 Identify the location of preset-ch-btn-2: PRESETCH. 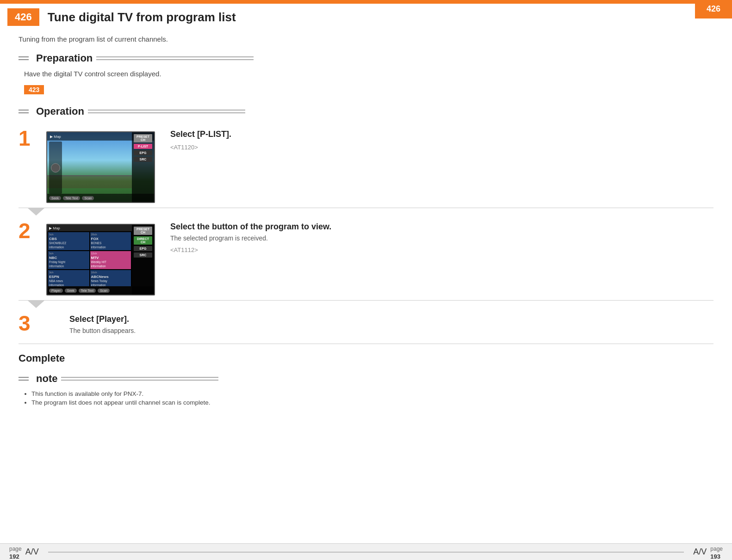
(143, 231).